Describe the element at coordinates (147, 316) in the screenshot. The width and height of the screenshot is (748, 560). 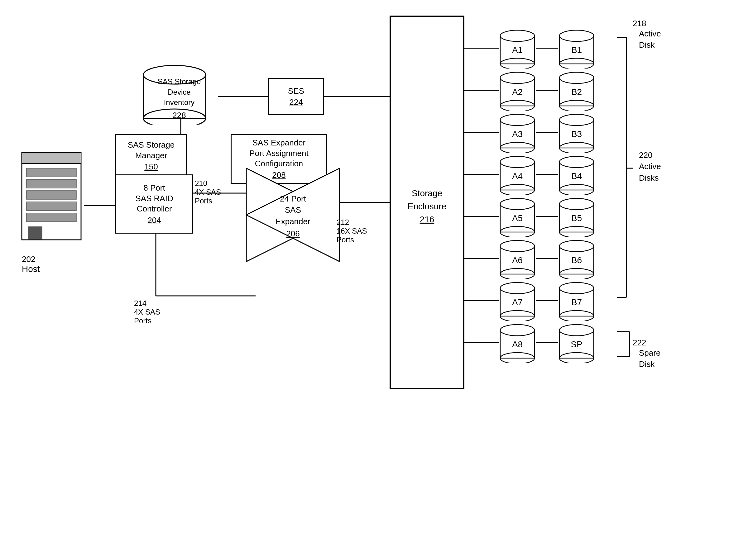
I see `connection-214-text: 4X SASPorts` at that location.